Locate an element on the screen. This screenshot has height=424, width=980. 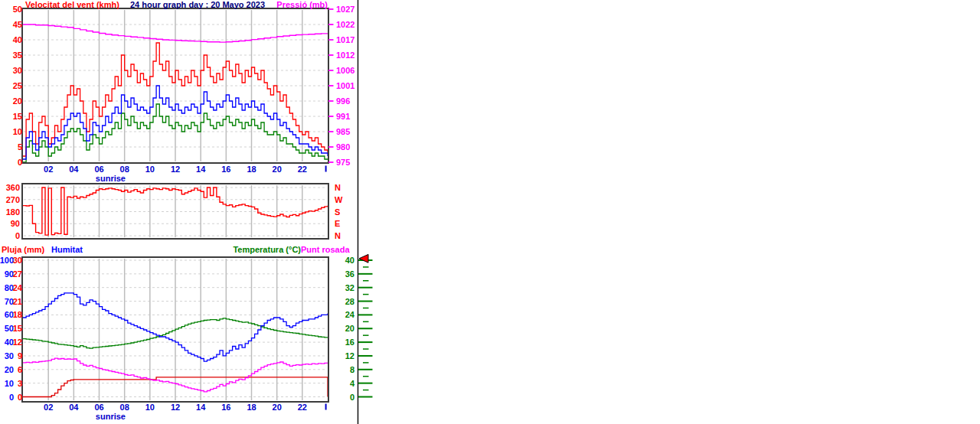
wind-speed-title: Velocitat del vent (kmh) is located at coordinates (72, 5).